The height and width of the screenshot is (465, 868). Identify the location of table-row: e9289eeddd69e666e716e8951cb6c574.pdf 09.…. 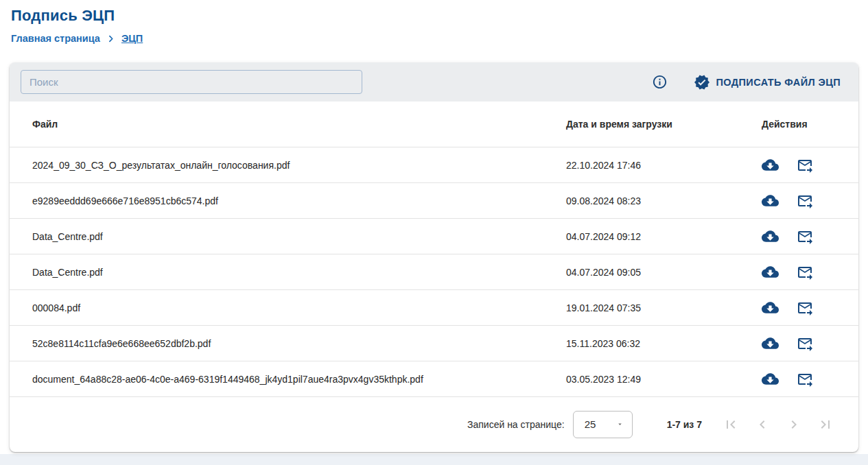
(434, 201).